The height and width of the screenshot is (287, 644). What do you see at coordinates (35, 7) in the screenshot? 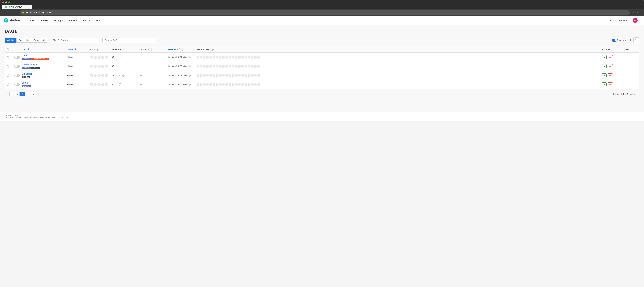
I see `new-tab-button: +` at bounding box center [35, 7].